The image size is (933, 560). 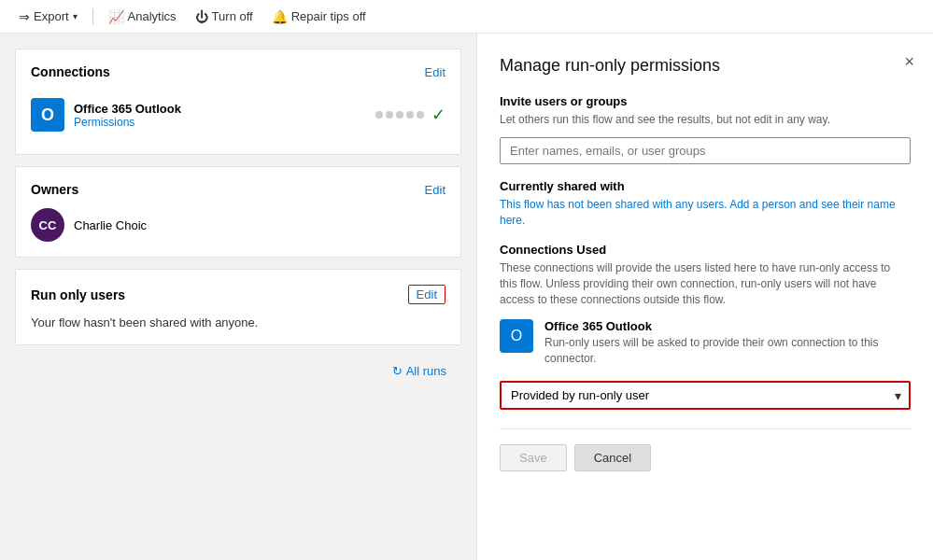 I want to click on conn-name: Office 365 Outlook, so click(x=127, y=108).